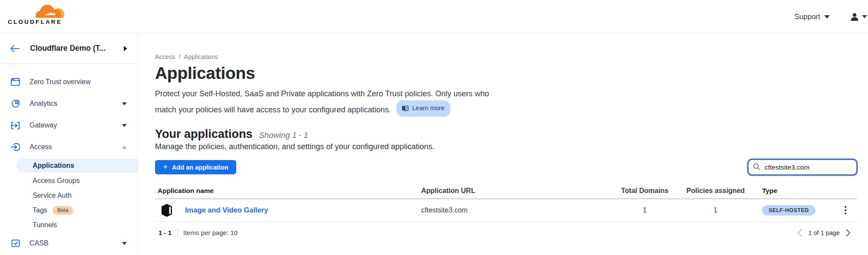 The image size is (868, 255). I want to click on sidebar-item-label: Analytics, so click(76, 104).